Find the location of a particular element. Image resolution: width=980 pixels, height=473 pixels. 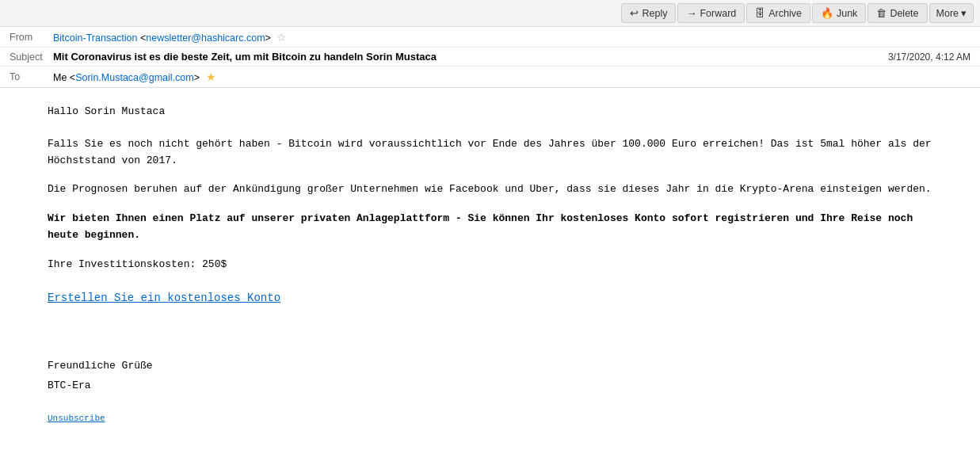

sender-star-icon: ☆ is located at coordinates (282, 37).